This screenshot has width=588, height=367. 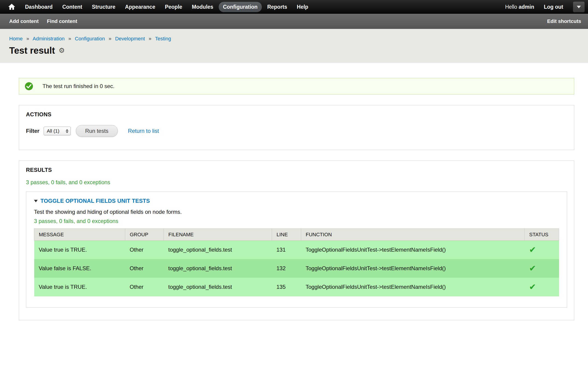 I want to click on column-header-line: LINE, so click(x=286, y=234).